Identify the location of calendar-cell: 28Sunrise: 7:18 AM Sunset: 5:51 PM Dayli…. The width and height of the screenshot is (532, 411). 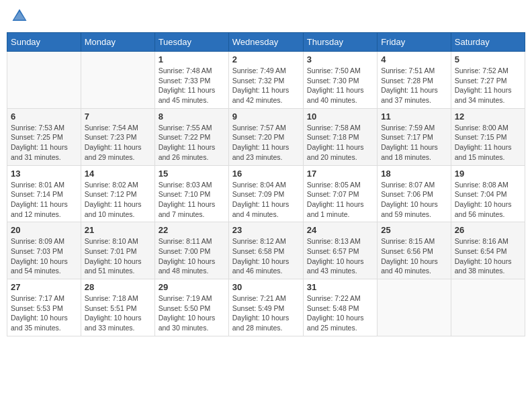
(118, 308).